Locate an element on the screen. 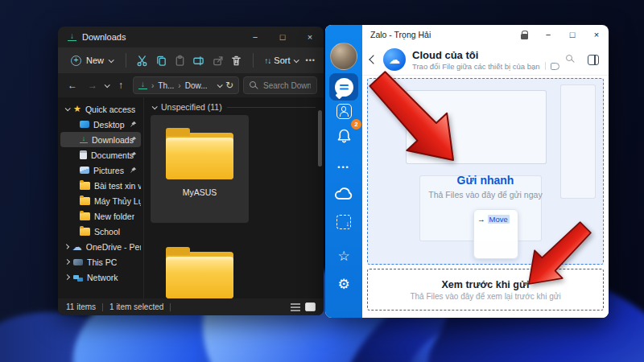 The width and height of the screenshot is (644, 362). sidebar-item-downloads: ↓ Downloads is located at coordinates (101, 140).